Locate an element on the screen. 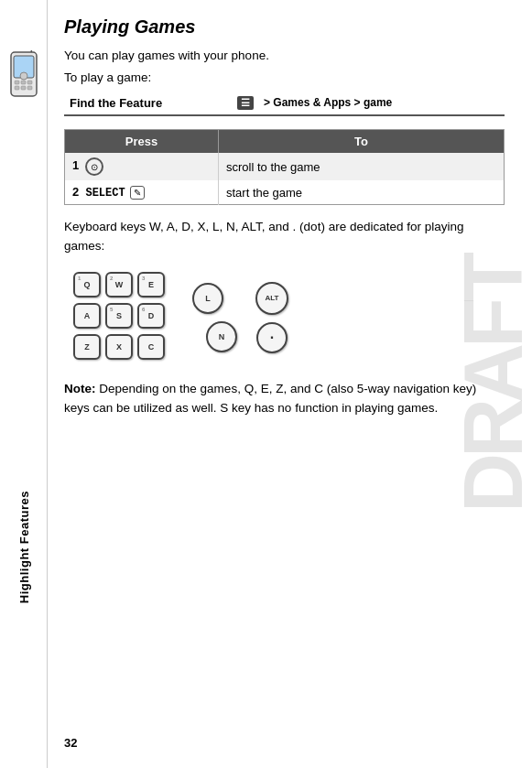  table-header-row: Press To is located at coordinates (285, 142).